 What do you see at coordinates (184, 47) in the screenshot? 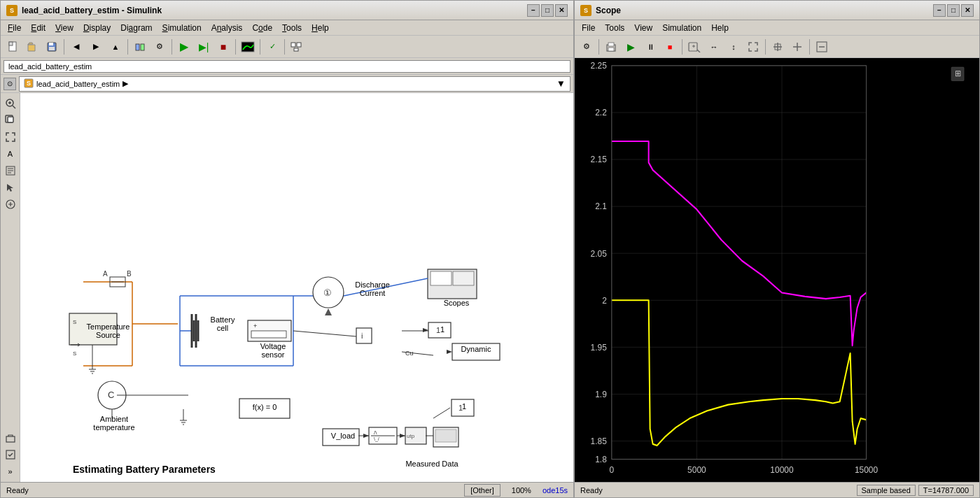
I see `run-button: ▶` at bounding box center [184, 47].